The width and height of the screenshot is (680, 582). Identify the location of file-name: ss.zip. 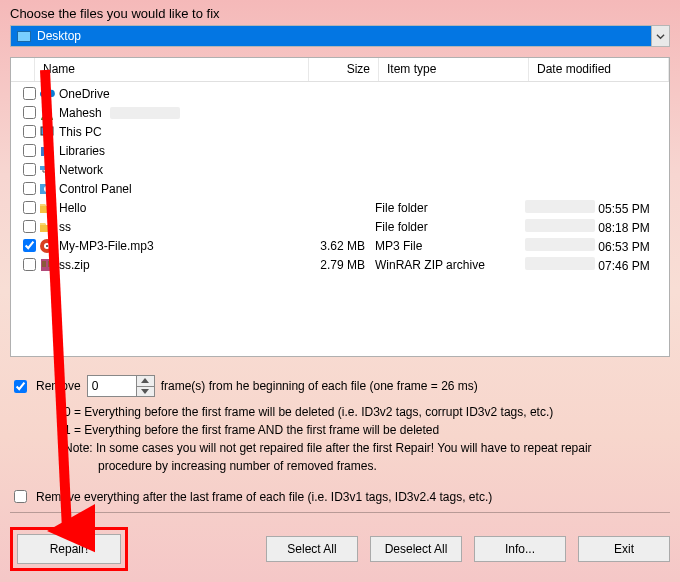
(74, 265).